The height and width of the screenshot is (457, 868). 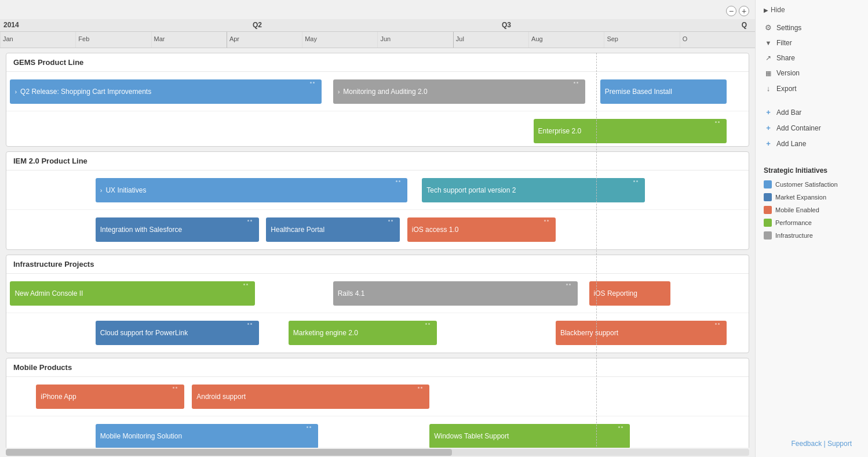 I want to click on bar-label: Enterprise 2.0, so click(x=560, y=131).